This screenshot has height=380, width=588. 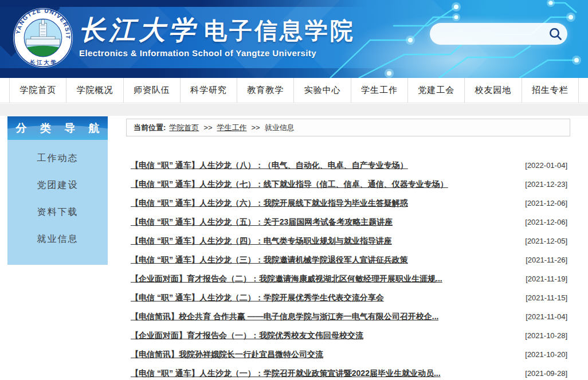 What do you see at coordinates (209, 91) in the screenshot?
I see `nav-item: 科学研究` at bounding box center [209, 91].